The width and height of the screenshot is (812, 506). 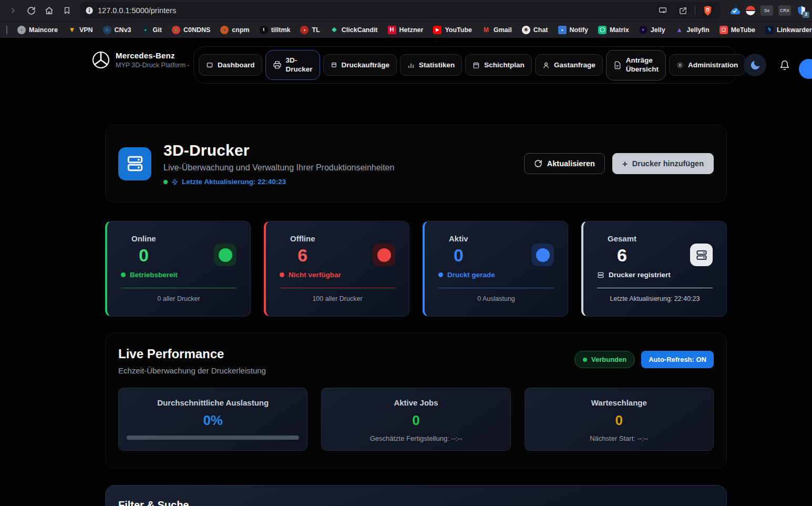 I want to click on notifications-bell-icon, so click(x=785, y=65).